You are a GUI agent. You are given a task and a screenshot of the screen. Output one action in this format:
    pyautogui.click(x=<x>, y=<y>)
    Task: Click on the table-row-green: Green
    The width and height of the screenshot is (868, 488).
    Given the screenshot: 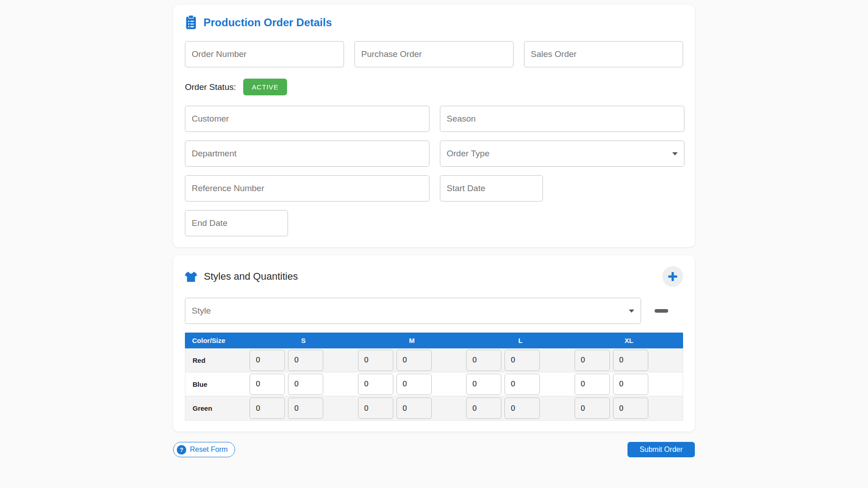 What is the action you would take?
    pyautogui.click(x=434, y=408)
    